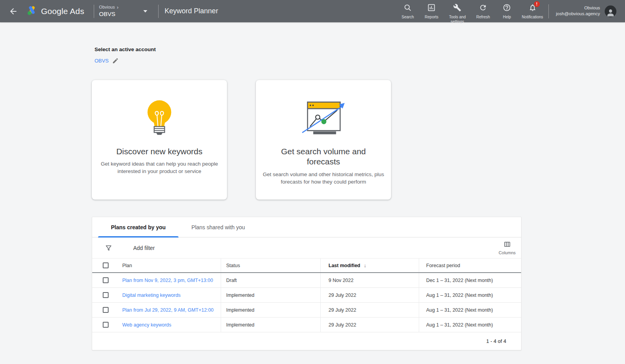  Describe the element at coordinates (370, 266) in the screenshot. I see `column-header-last-modified: Last modified ↓` at that location.